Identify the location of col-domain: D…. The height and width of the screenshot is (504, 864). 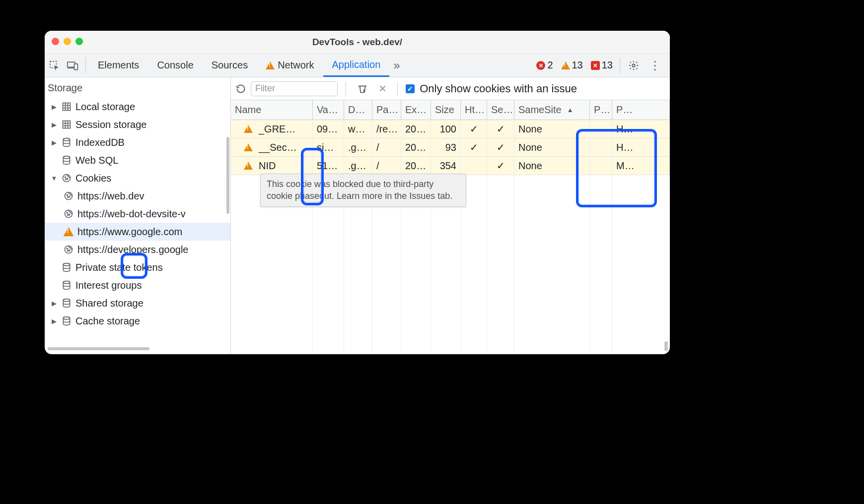
(359, 110).